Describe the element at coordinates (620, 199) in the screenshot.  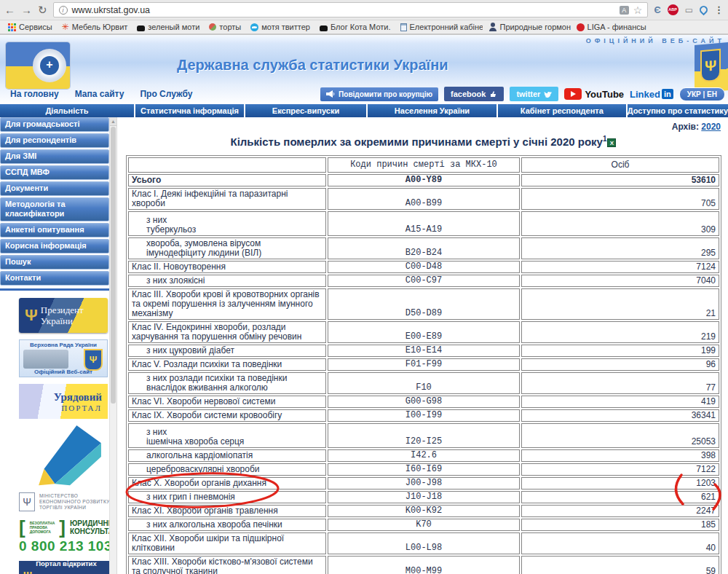
I see `deaths-count: 705` at that location.